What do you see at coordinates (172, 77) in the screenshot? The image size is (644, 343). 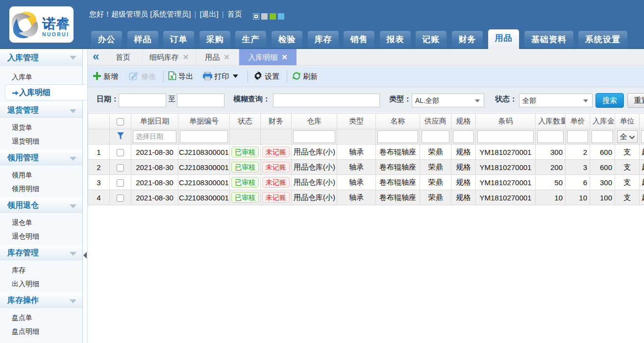 I see `svg-text: x` at bounding box center [172, 77].